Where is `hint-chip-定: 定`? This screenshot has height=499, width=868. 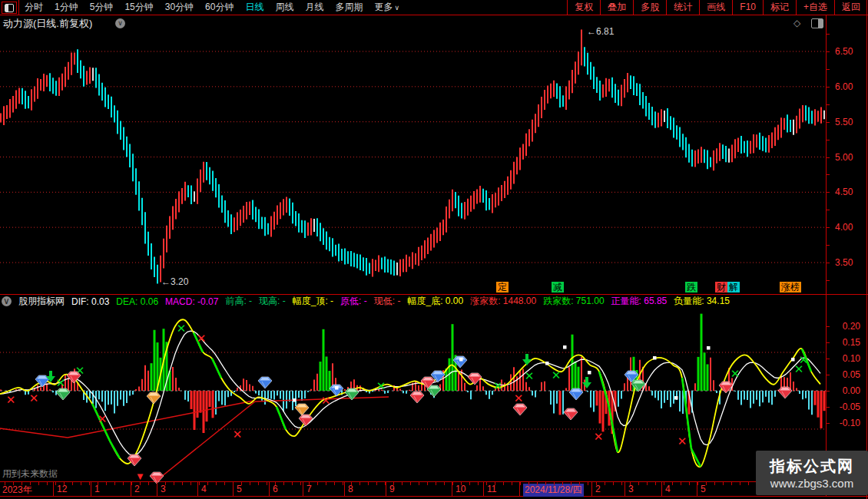 hint-chip-定: 定 is located at coordinates (502, 287).